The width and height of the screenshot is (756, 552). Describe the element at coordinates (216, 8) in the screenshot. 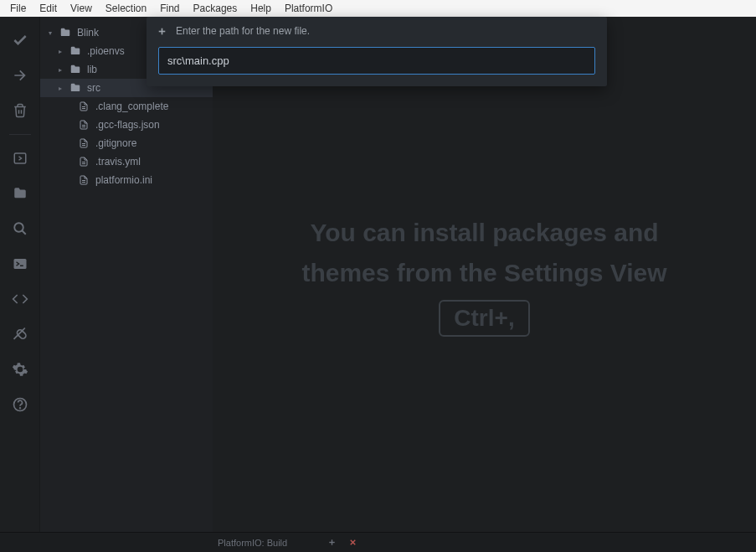

I see `menu-packages: Packages` at that location.